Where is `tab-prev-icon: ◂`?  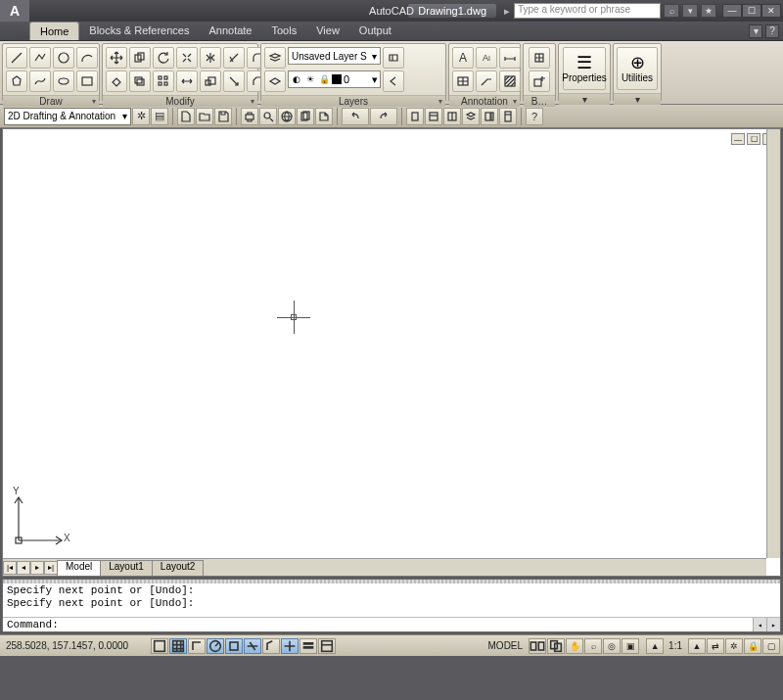 tab-prev-icon: ◂ is located at coordinates (23, 568).